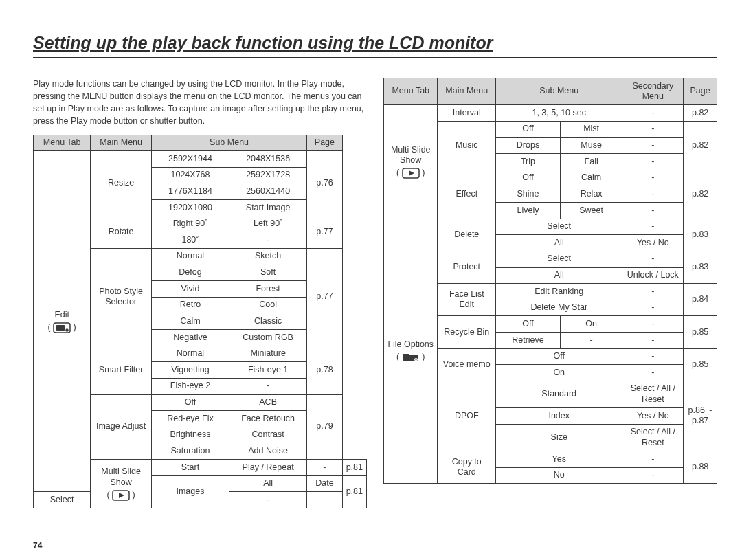  Describe the element at coordinates (375, 45) in the screenshot. I see `page-title: Setting up the play back function using …` at that location.